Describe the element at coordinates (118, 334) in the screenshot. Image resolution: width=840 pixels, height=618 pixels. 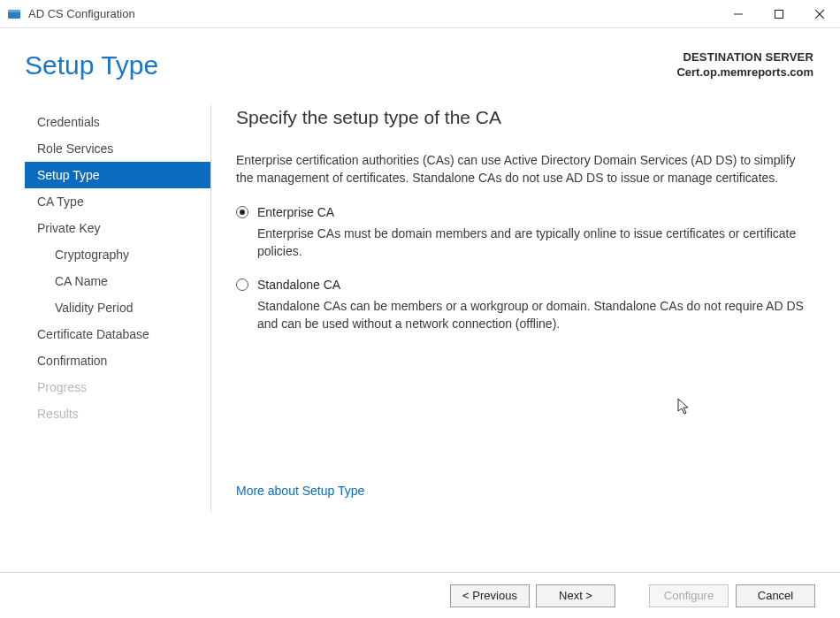
I see `sidebar-item-certificate-database: Certificate Database` at that location.